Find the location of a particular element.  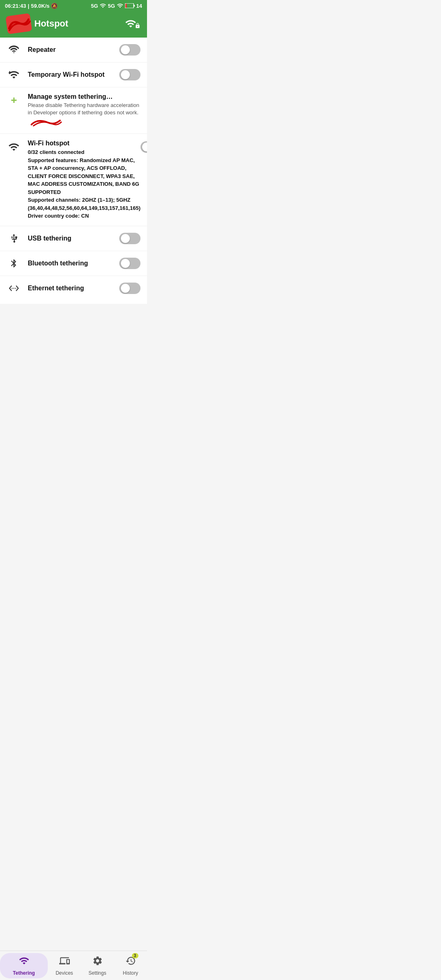

time: 06:21:43 is located at coordinates (16, 6).